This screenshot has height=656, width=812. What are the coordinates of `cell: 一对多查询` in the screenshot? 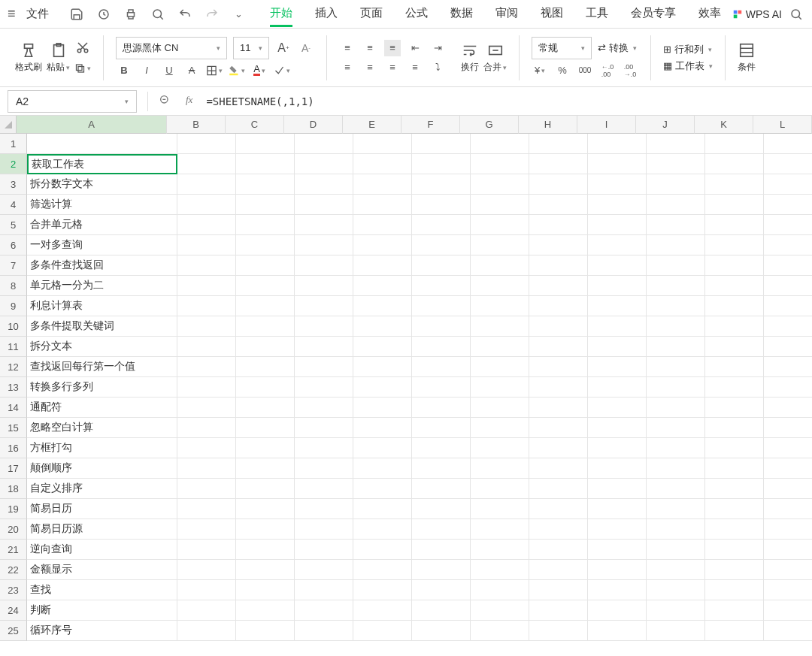 It's located at (102, 245).